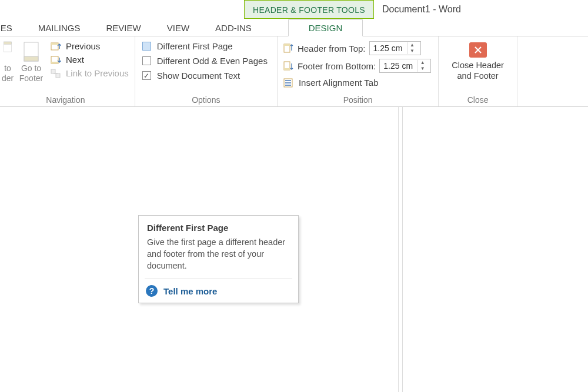 The height and width of the screenshot is (392, 588). Describe the element at coordinates (31, 79) in the screenshot. I see `go-to-footer-label-2: Footer` at that location.